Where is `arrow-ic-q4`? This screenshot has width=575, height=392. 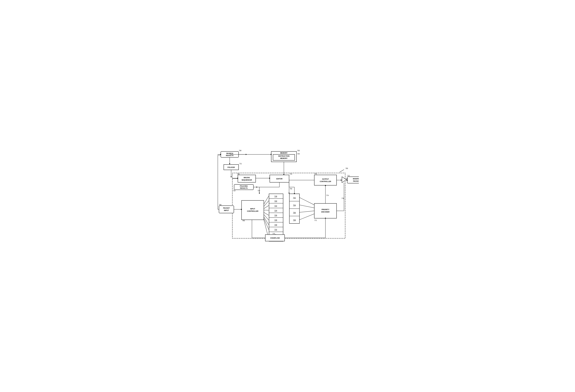 arrow-ic-q4 is located at coordinates (266, 210).